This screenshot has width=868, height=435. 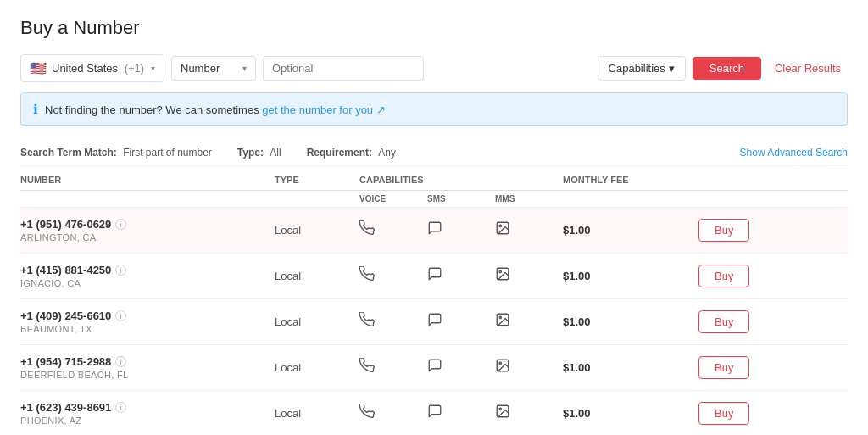 What do you see at coordinates (66, 224) in the screenshot?
I see `phone-number: +1 (951) 476-0629` at bounding box center [66, 224].